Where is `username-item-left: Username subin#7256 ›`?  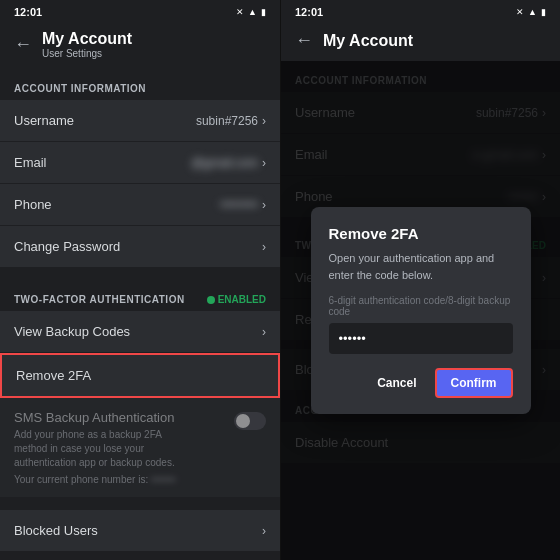
username-item-left: Username subin#7256 › is located at coordinates (140, 121).